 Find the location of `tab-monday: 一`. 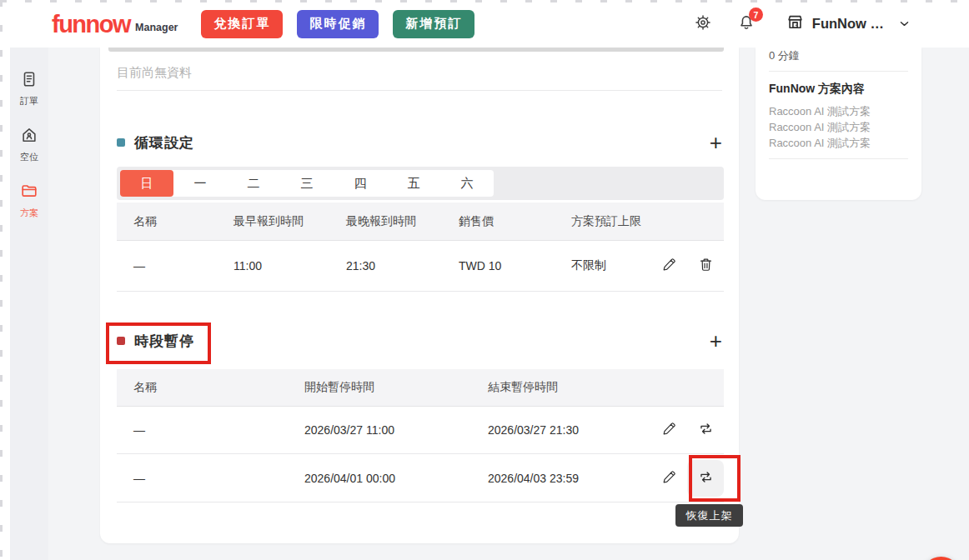

tab-monday: 一 is located at coordinates (200, 183).